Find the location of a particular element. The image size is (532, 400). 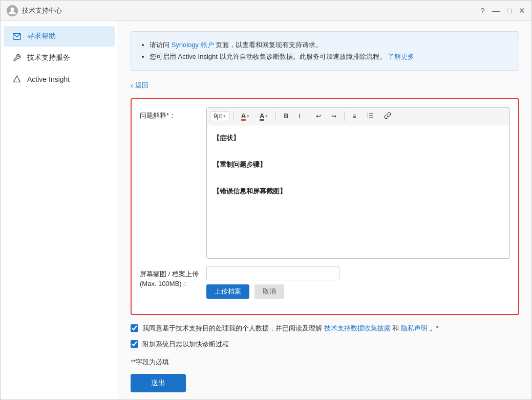

banner-bullet2: 您可启用 Active Insight 以允许自动收集诊断数据。此服务可加速故障… is located at coordinates (330, 56).